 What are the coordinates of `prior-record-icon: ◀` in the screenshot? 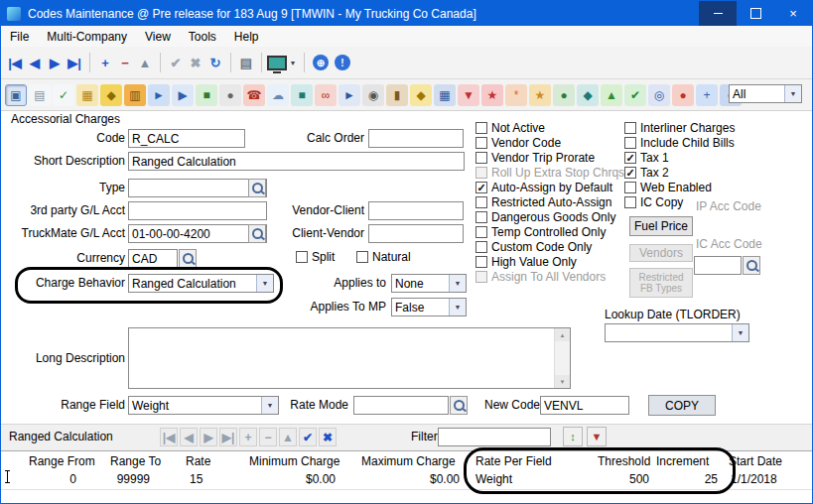 It's located at (35, 63).